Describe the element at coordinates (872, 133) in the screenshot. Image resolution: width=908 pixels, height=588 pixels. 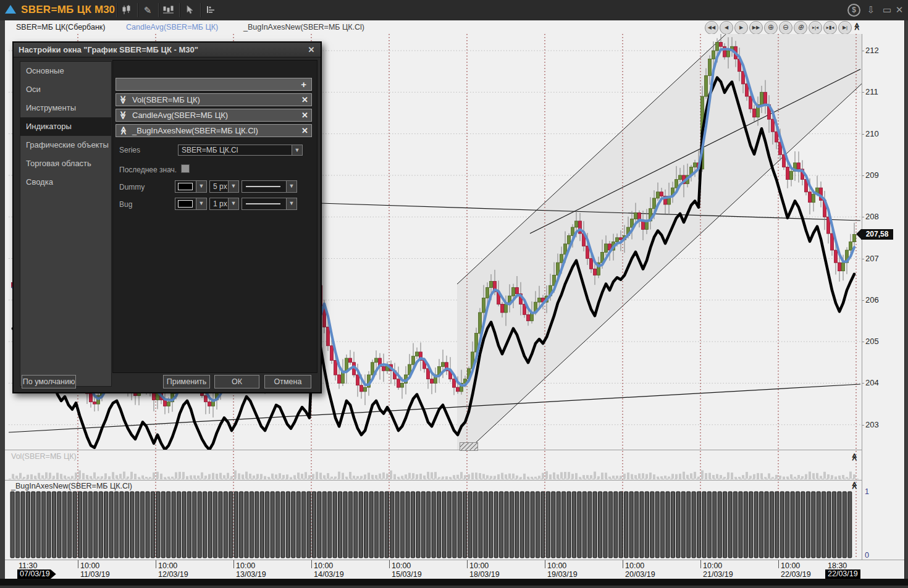
I see `price-tick-label: 210` at that location.